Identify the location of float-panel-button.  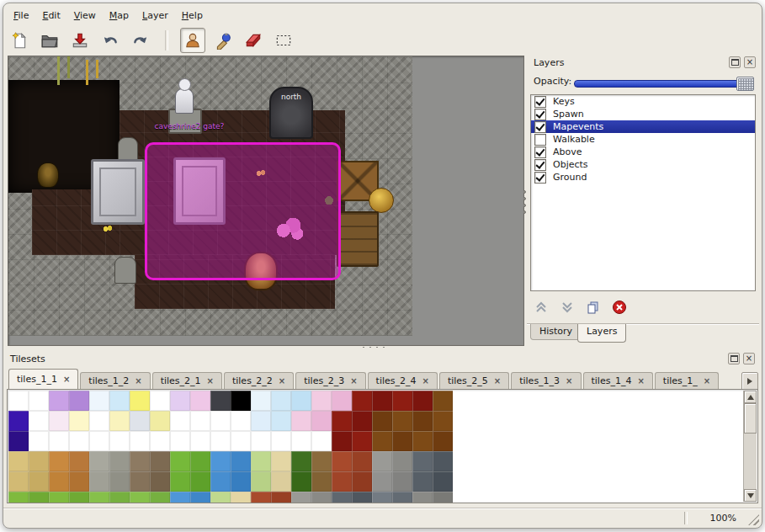
(735, 62).